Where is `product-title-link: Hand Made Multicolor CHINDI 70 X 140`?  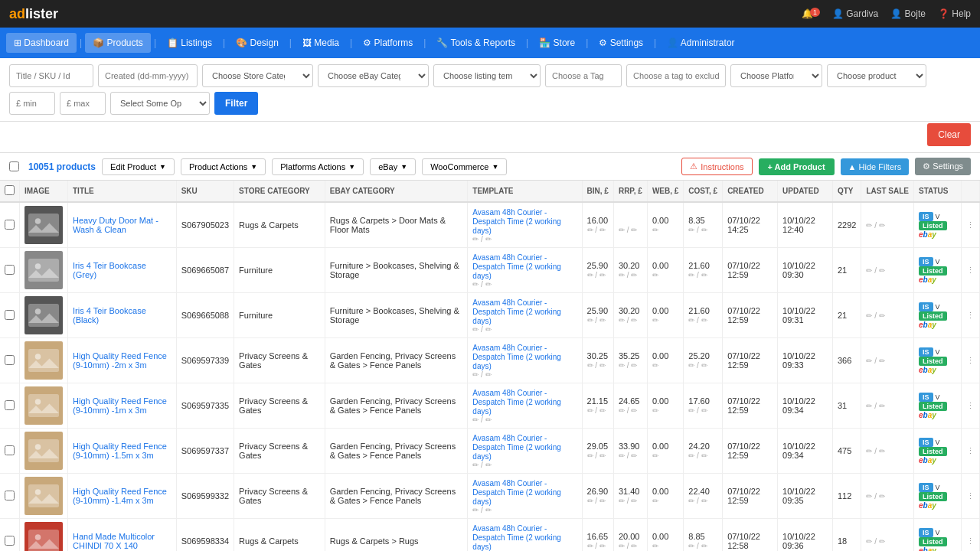
product-title-link: Hand Made Multicolor CHINDI 70 X 140 is located at coordinates (113, 541).